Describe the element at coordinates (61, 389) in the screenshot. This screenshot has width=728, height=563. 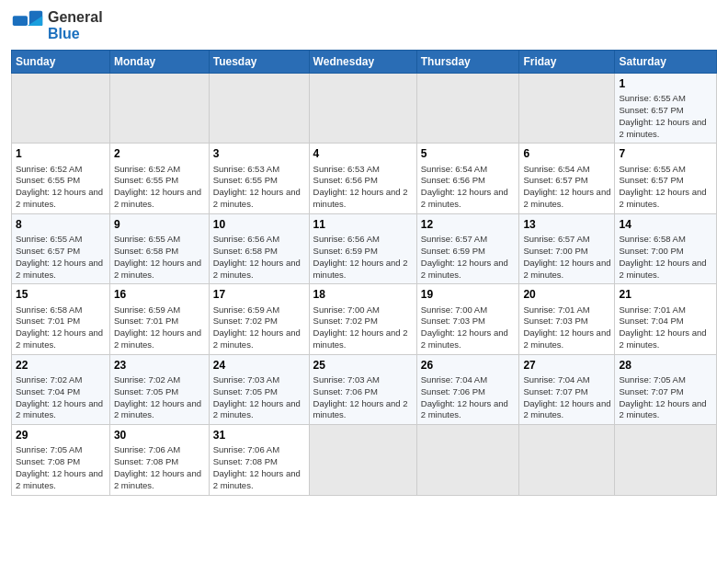
I see `calendar-cell: 22Sunrise: 7:02 AMSunset: 7:04 PMDayligh…` at that location.